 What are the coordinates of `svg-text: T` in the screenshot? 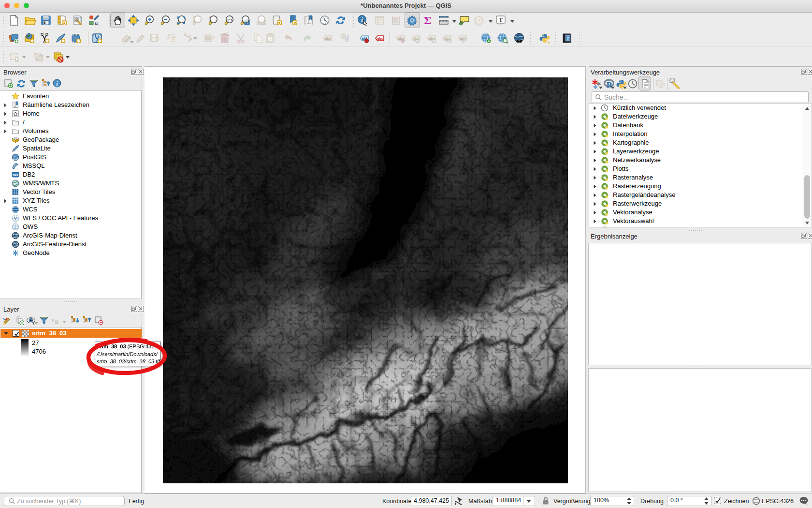 It's located at (501, 20).